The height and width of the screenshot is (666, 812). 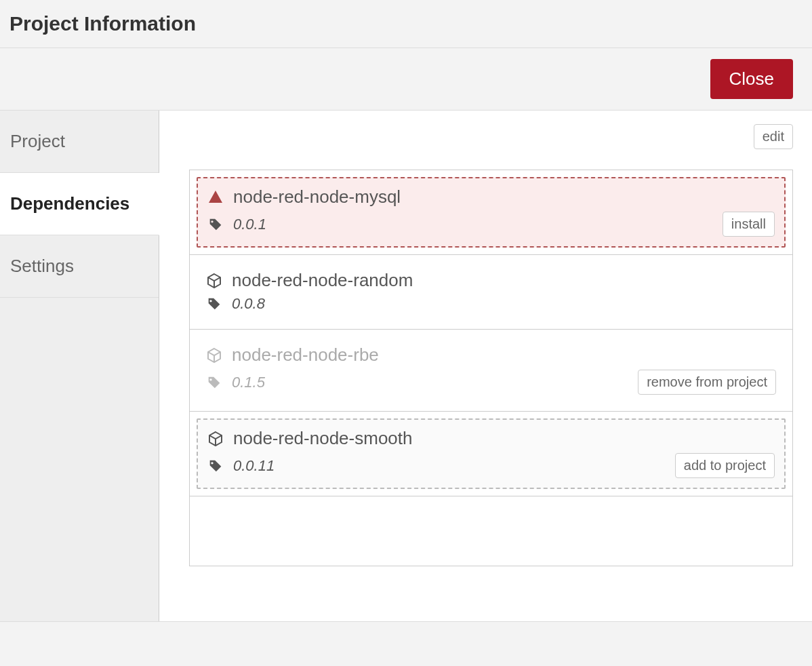 I want to click on dependency-version-line: 0.0.11 add to project, so click(x=491, y=465).